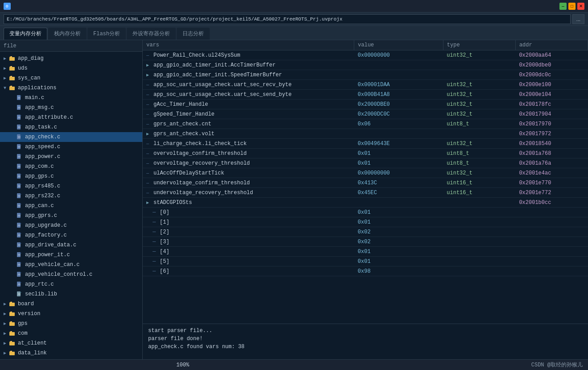 This screenshot has height=370, width=588. I want to click on tree-item-label: seclib.lib, so click(41, 294).